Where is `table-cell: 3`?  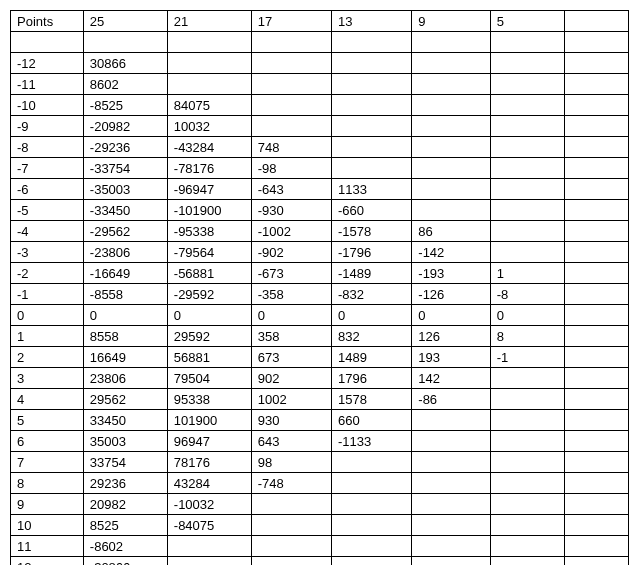 table-cell: 3 is located at coordinates (48, 378).